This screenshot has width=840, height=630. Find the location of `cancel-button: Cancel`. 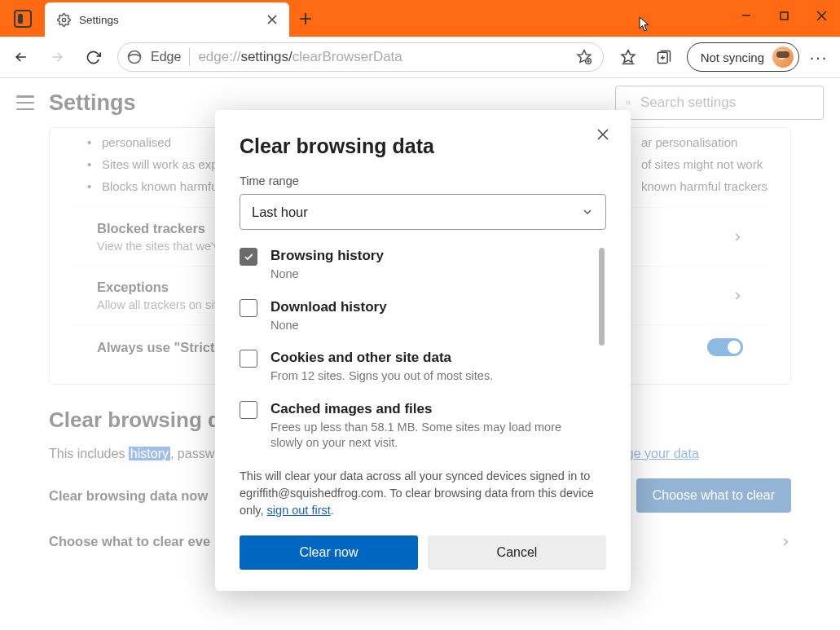

cancel-button: Cancel is located at coordinates (517, 553).